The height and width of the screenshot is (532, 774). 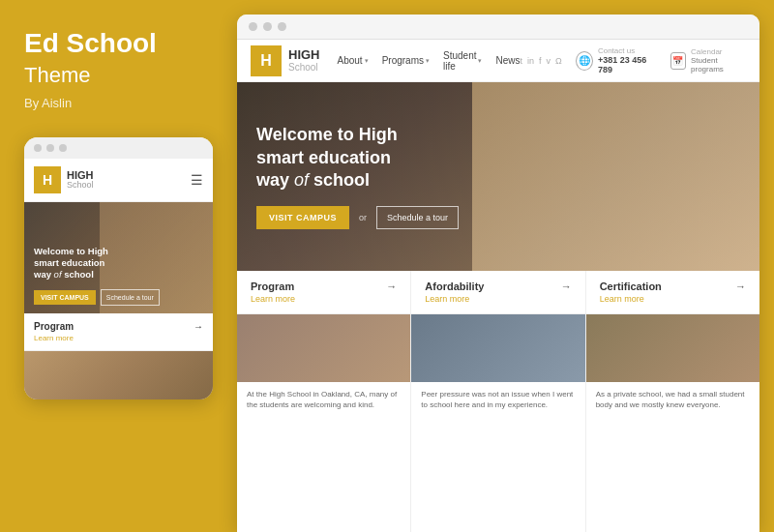 I want to click on nav-left: H HIGH School About▾ Programs▾ Student l…, so click(x=385, y=61).